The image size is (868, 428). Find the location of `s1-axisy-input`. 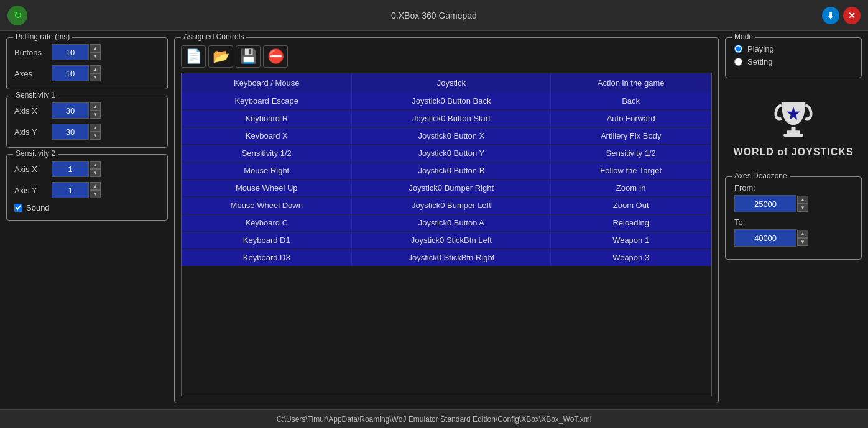

s1-axisy-input is located at coordinates (70, 132).